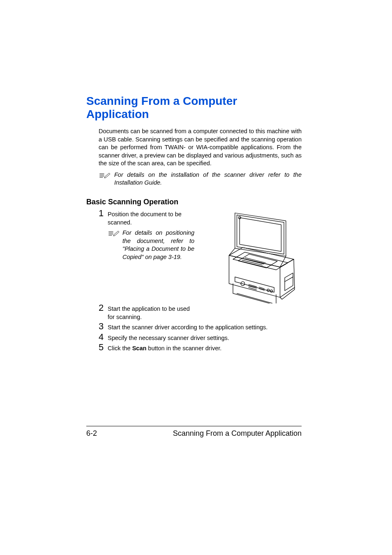 The height and width of the screenshot is (555, 392). What do you see at coordinates (200, 179) in the screenshot?
I see `install-note: For details on the installation of the s…` at bounding box center [200, 179].